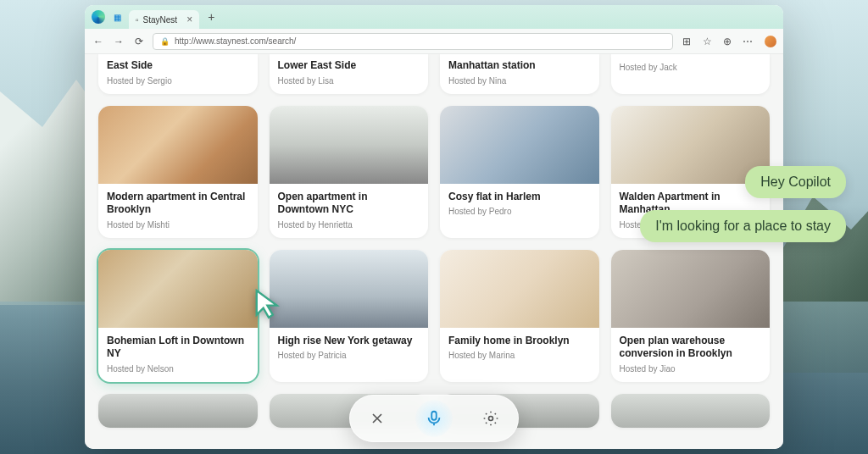 The image size is (868, 454). I want to click on listing-host: Hosted by Mishti, so click(178, 225).